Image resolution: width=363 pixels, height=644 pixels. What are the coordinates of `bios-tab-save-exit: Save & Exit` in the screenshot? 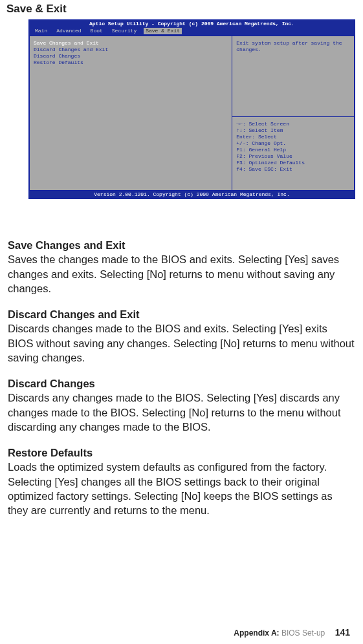 It's located at (163, 31).